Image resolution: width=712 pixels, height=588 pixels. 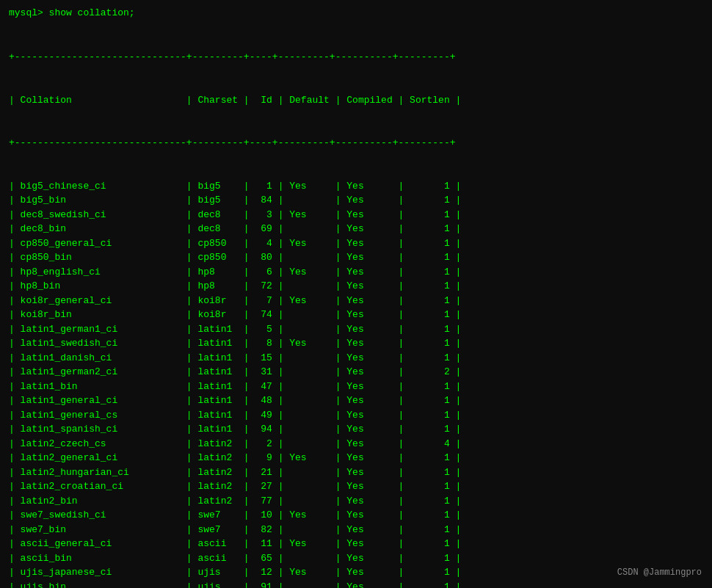 What do you see at coordinates (356, 415) in the screenshot?
I see `table-row: | latin1_general_cs | latin1 | 49 | | Ye…` at bounding box center [356, 415].